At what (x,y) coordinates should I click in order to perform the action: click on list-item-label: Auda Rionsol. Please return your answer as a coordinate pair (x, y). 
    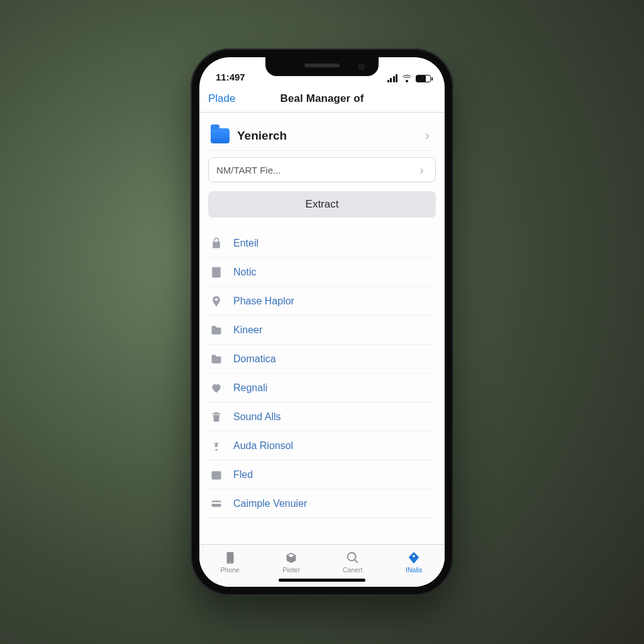
    Looking at the image, I should click on (263, 446).